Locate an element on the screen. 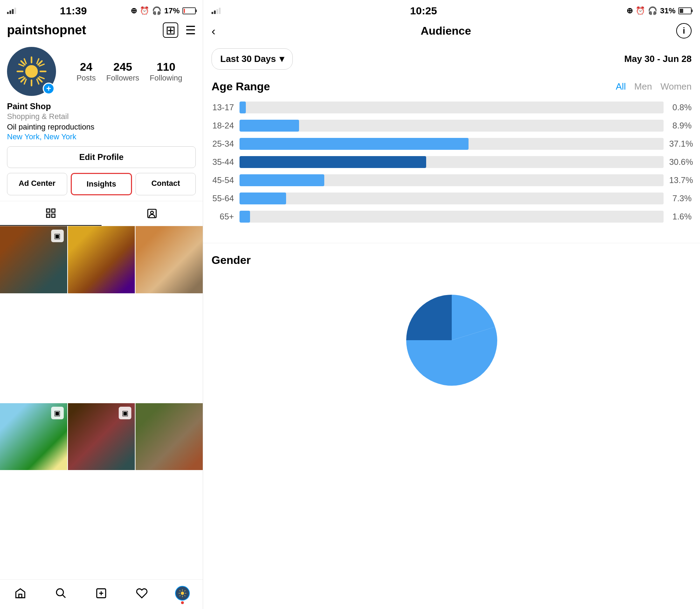 The image size is (700, 609). age-label-0: 13-17 is located at coordinates (226, 107).